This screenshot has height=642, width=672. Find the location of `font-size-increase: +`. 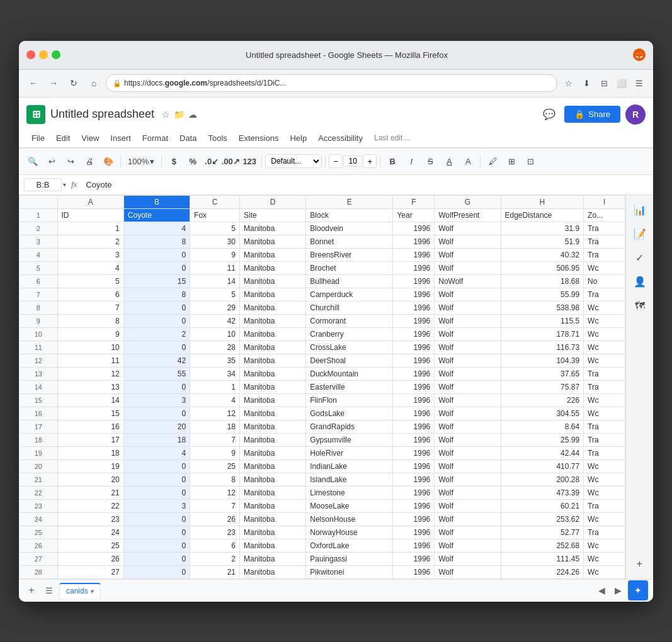

font-size-increase: + is located at coordinates (370, 161).